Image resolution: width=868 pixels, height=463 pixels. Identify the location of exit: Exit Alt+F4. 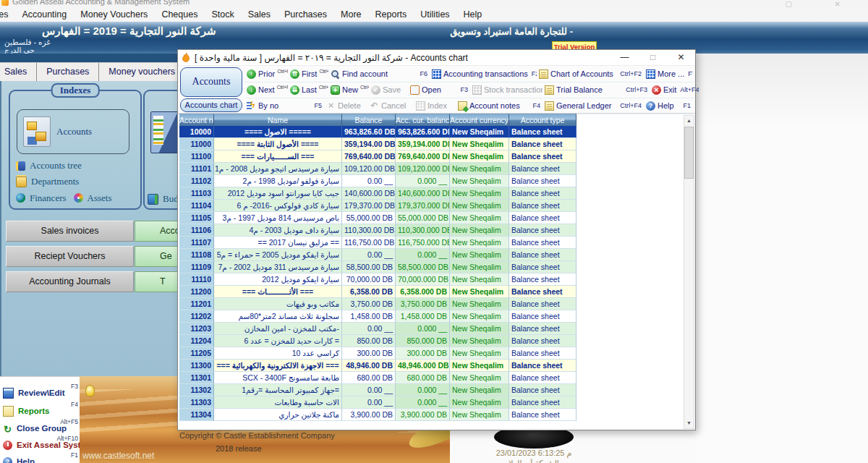
(674, 90).